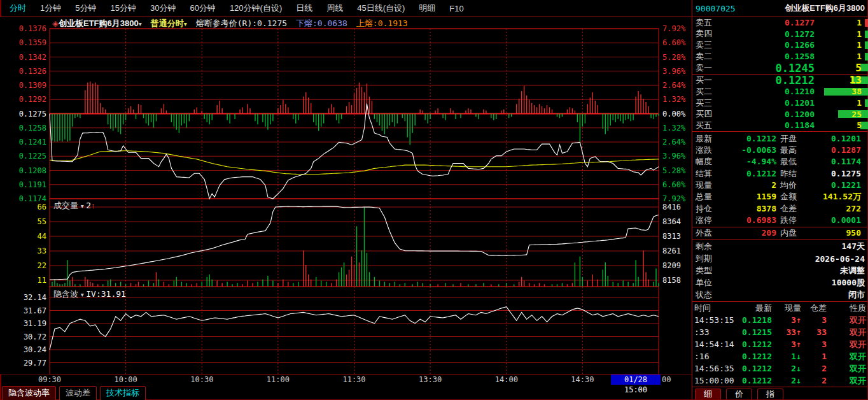 The image size is (868, 400). Describe the element at coordinates (18, 8) in the screenshot. I see `menu-item-1: 分时` at that location.